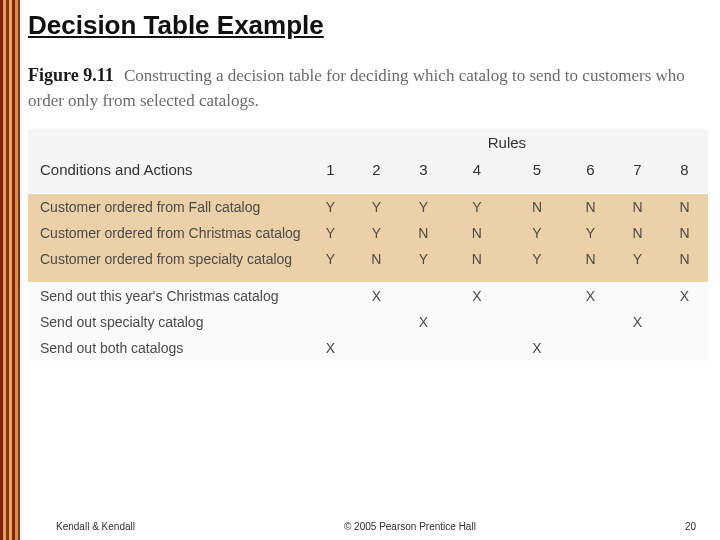 This screenshot has height=540, width=720. What do you see at coordinates (376, 170) in the screenshot?
I see `rule-col-2: 2` at bounding box center [376, 170].